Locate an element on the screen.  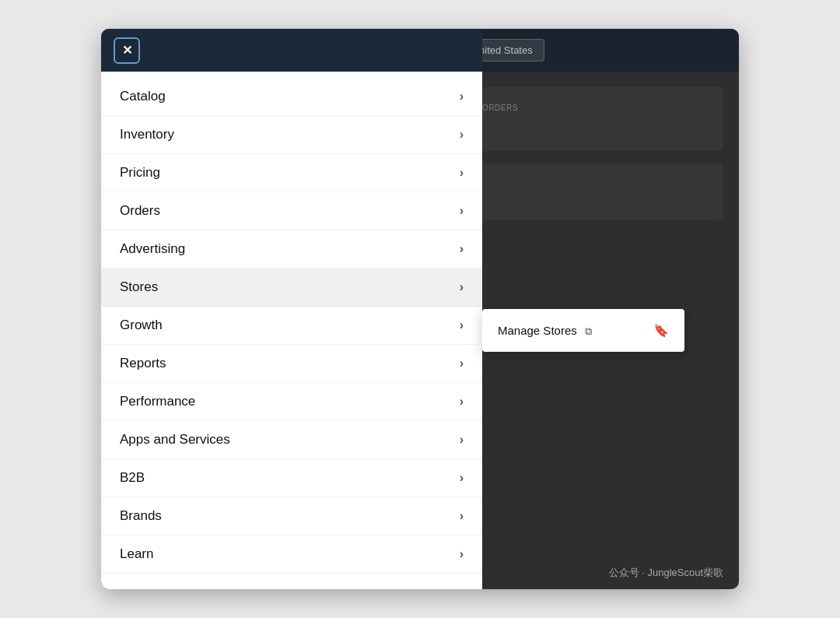
menu-item-catalog: Catalog › is located at coordinates (292, 97).